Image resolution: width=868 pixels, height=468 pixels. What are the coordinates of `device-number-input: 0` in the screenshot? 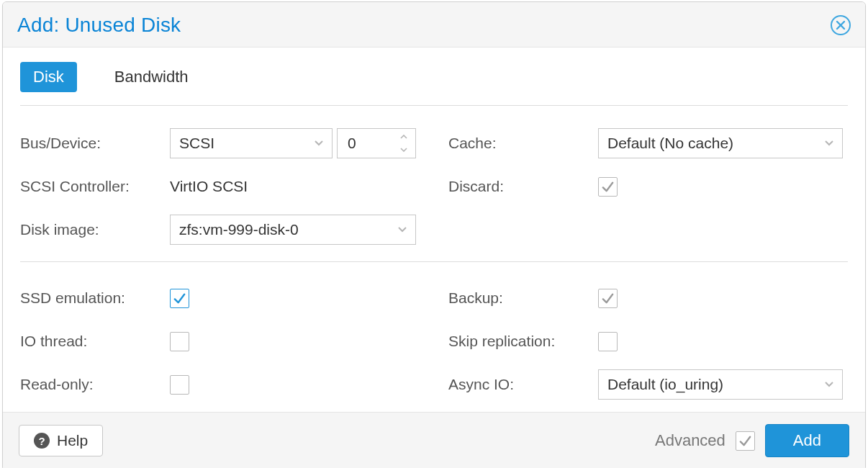 It's located at (376, 143).